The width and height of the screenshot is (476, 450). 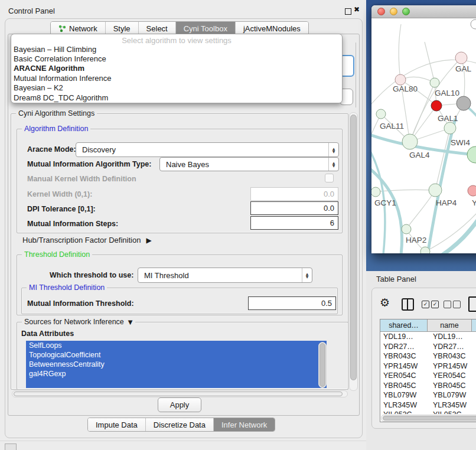 I want to click on split-columns-icon, so click(x=407, y=305).